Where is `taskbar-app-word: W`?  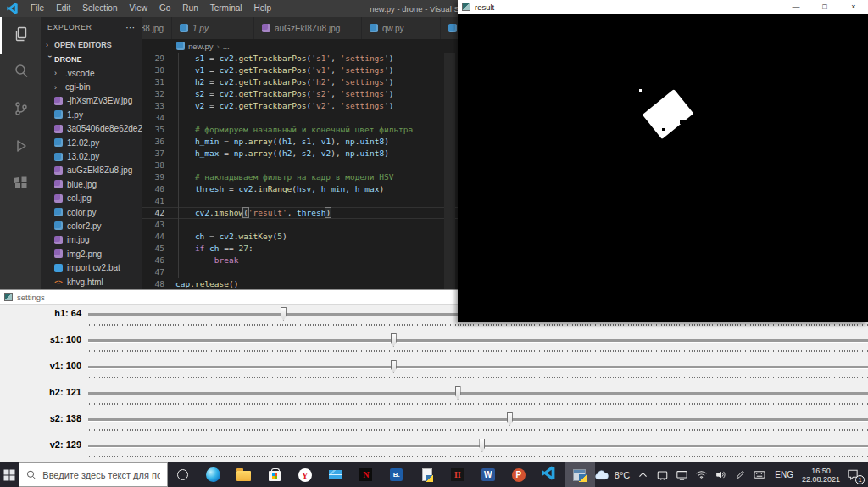 taskbar-app-word: W is located at coordinates (488, 475).